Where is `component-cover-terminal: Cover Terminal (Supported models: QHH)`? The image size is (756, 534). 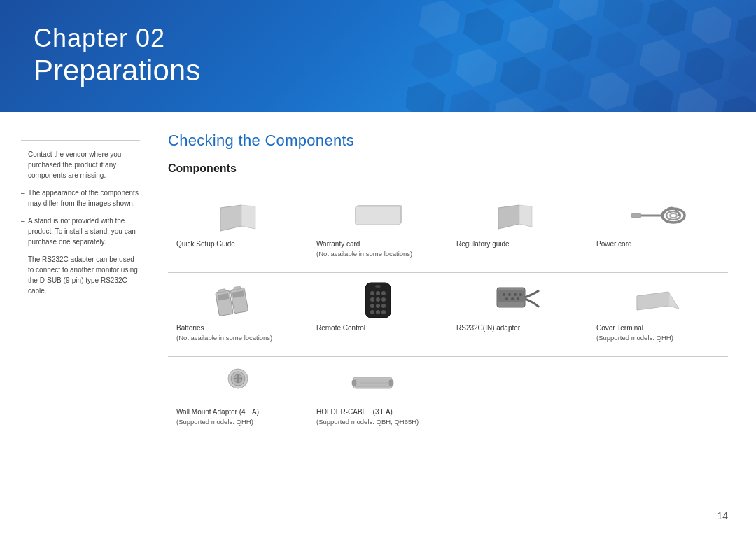 component-cover-terminal: Cover Terminal (Supported models: QHH) is located at coordinates (658, 315).